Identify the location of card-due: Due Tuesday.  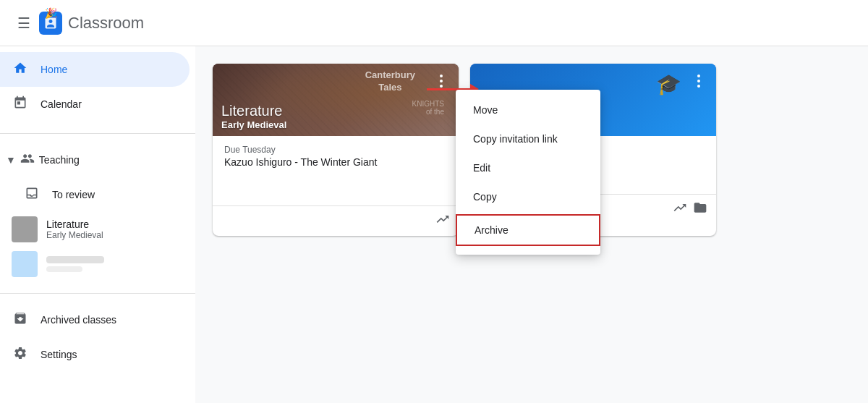
(336, 150).